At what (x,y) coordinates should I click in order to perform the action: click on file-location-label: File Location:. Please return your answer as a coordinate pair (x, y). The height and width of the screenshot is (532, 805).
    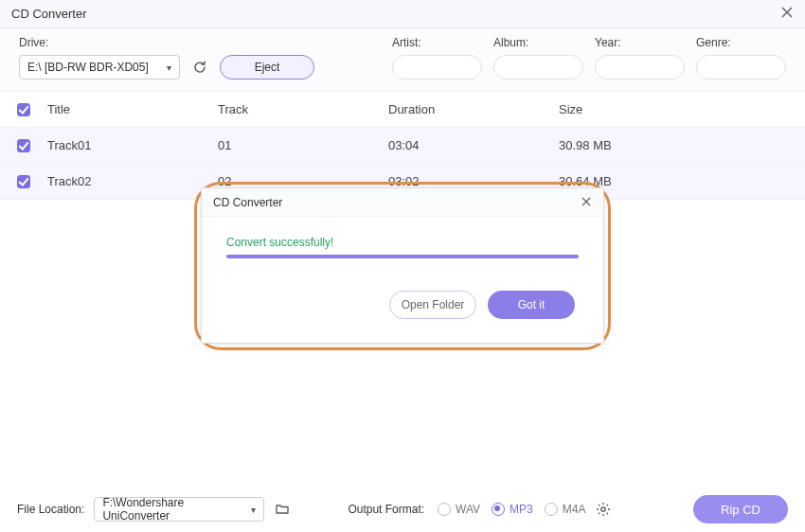
    Looking at the image, I should click on (51, 509).